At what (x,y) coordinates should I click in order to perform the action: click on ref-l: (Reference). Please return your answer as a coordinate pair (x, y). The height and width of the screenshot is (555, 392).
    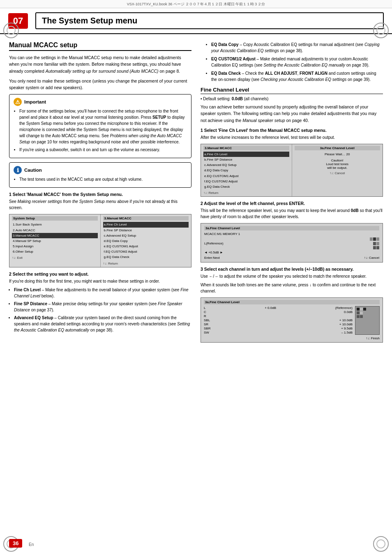
    Looking at the image, I should click on (344, 308).